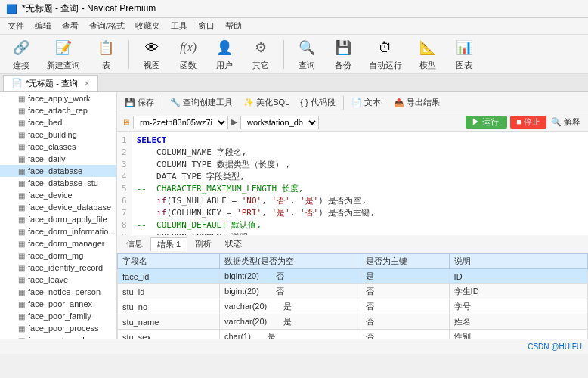 The width and height of the screenshot is (588, 378). I want to click on table-row: stu_sex char(1) 是 否 性别, so click(353, 334).